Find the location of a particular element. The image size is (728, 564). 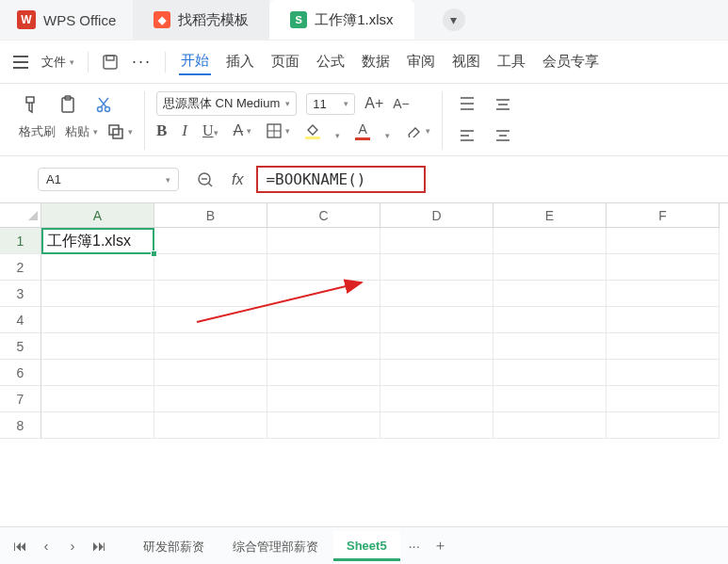

font-size-select: 11▾ is located at coordinates (331, 104).